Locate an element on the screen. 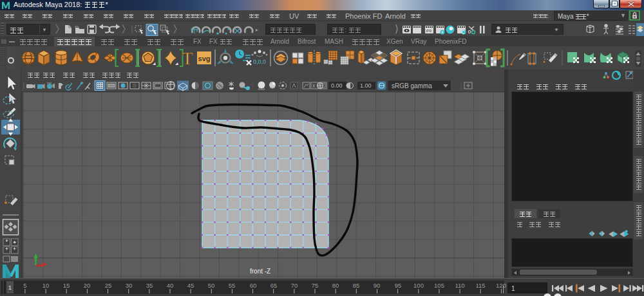 The height and width of the screenshot is (296, 644). svg-text: 0,0,0 is located at coordinates (260, 62).